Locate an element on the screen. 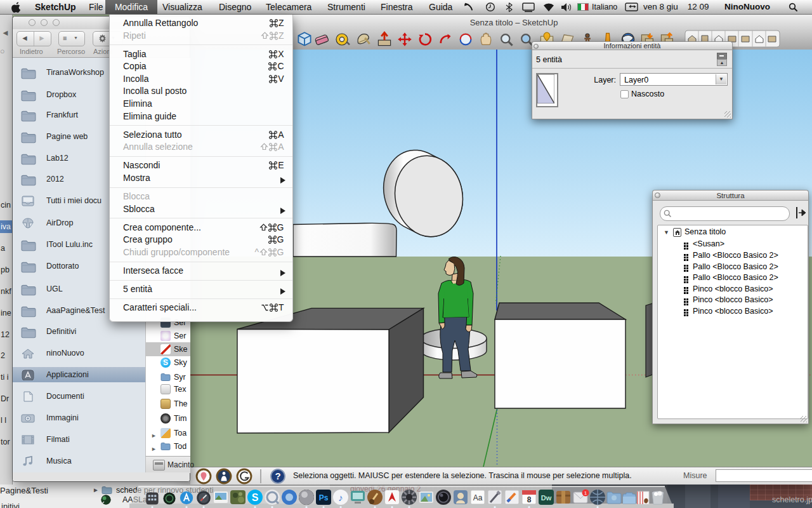 This screenshot has height=508, width=812. svg-text: 8 is located at coordinates (529, 500).